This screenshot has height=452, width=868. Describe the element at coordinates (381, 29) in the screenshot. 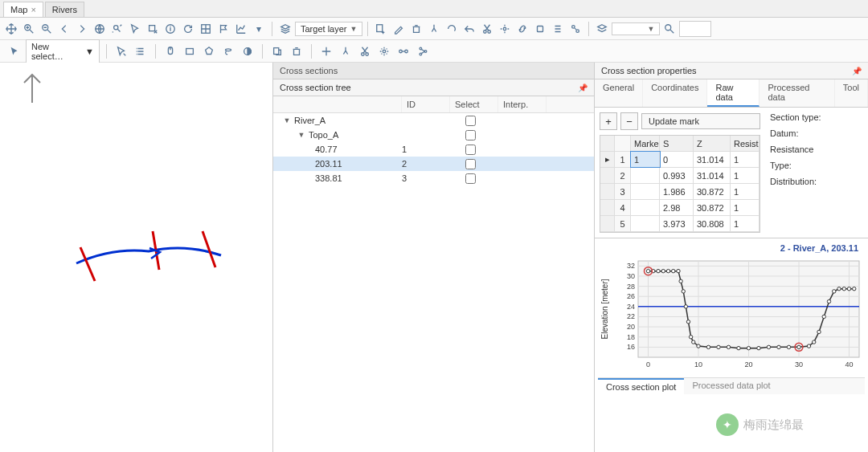

I see `new-feature-icon` at that location.